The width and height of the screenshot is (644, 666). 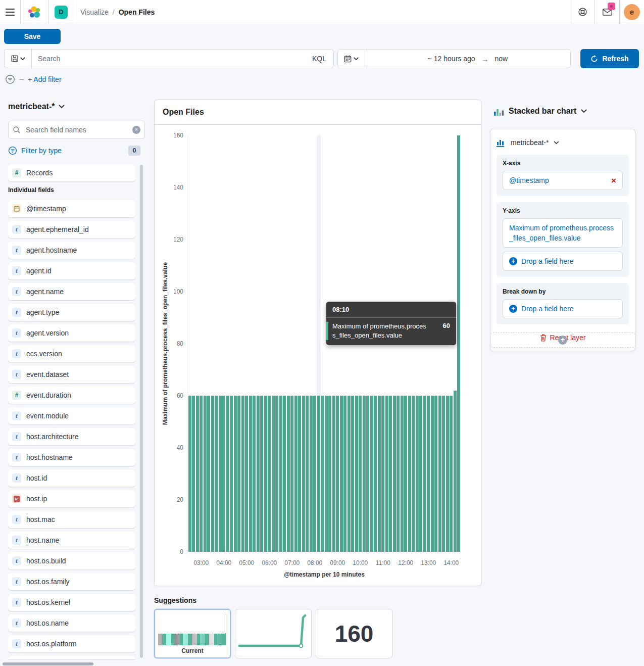 What do you see at coordinates (10, 12) in the screenshot?
I see `menu-button` at bounding box center [10, 12].